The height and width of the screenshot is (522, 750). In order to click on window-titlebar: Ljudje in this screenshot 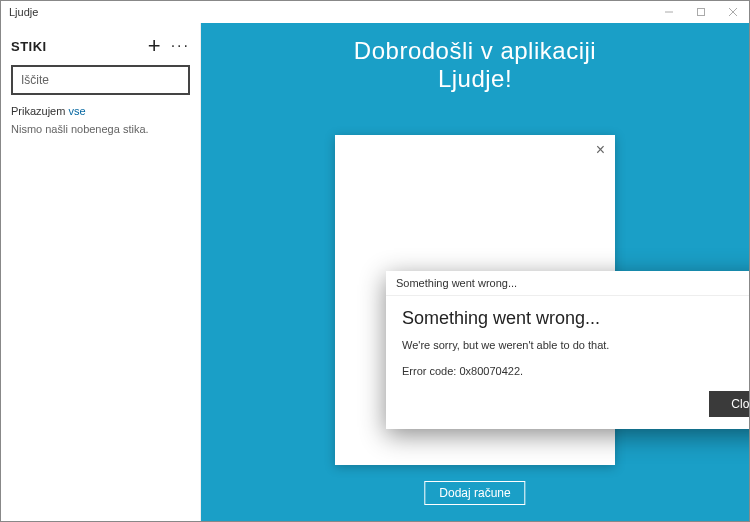, I will do `click(375, 12)`.